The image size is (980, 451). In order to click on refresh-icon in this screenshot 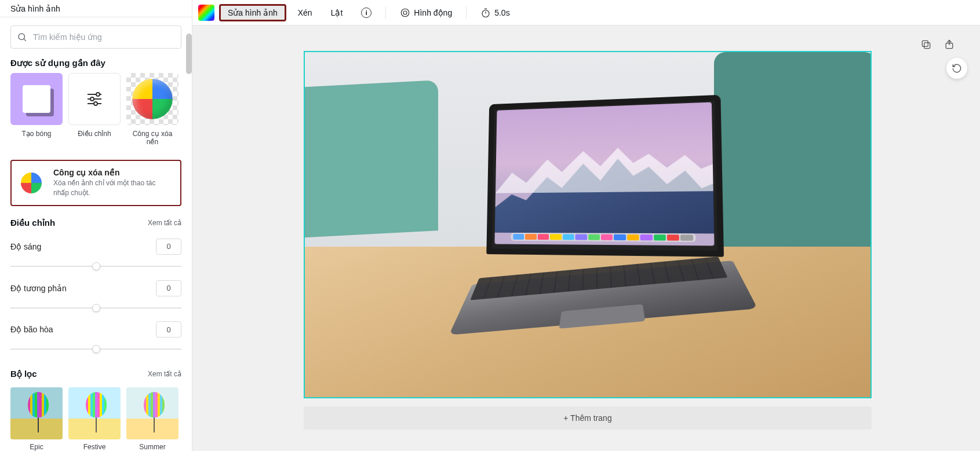, I will do `click(957, 68)`.